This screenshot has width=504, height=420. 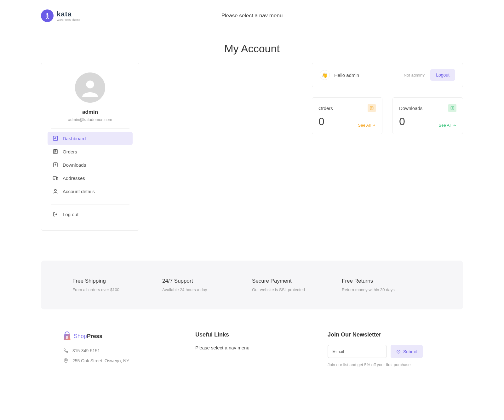 What do you see at coordinates (252, 350) in the screenshot?
I see `footer-links: Useful Links Please select a nav menu` at bounding box center [252, 350].